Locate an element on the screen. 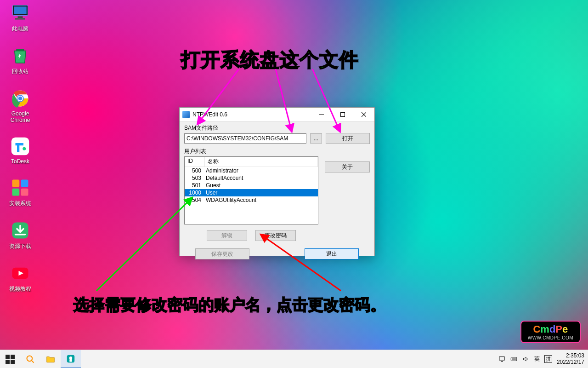 The height and width of the screenshot is (368, 588). tray-keyboard-icon is located at coordinates (514, 359).